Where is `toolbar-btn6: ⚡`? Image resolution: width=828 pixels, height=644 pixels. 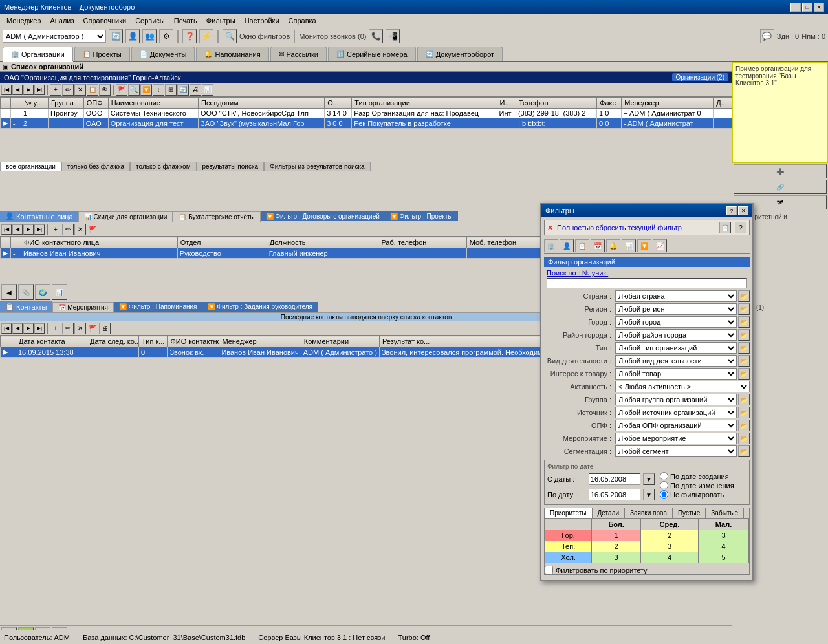
toolbar-btn6: ⚡ is located at coordinates (206, 36).